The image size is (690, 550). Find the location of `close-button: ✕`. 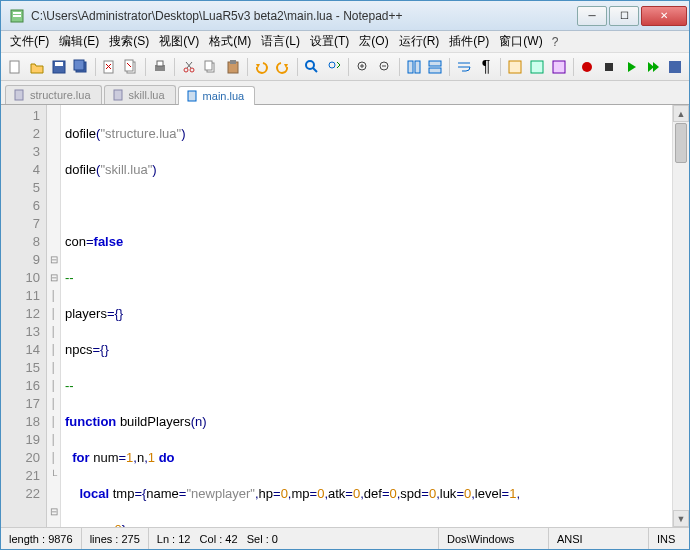

close-button: ✕ is located at coordinates (664, 16).